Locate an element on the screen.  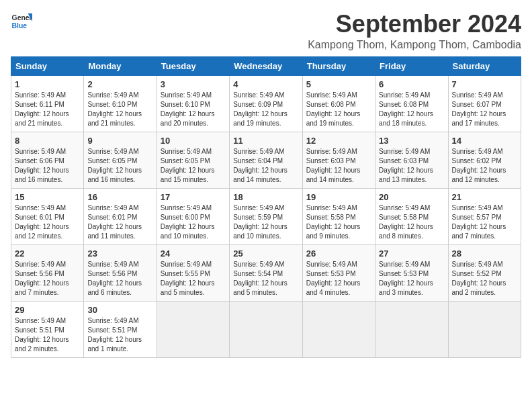
day-info: Sunrise: 5:49 AM Sunset: 6:10 PM Dayligh… is located at coordinates (120, 109).